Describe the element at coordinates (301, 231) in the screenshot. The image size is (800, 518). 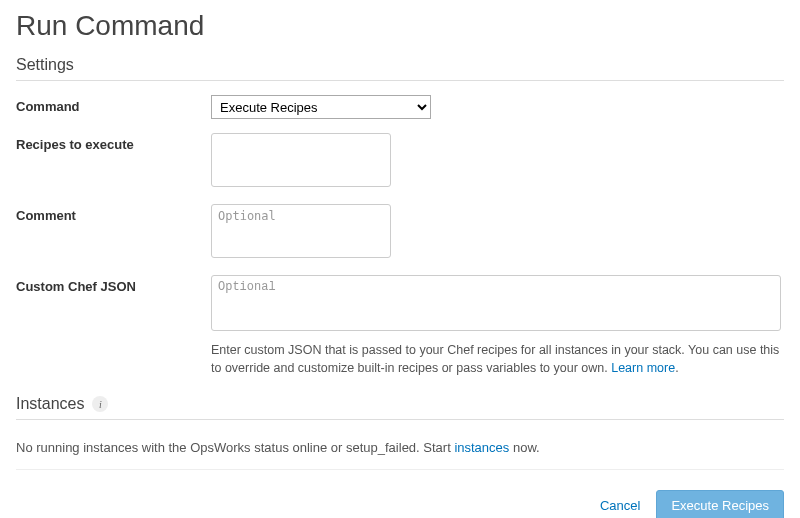
I see `comment-input` at that location.